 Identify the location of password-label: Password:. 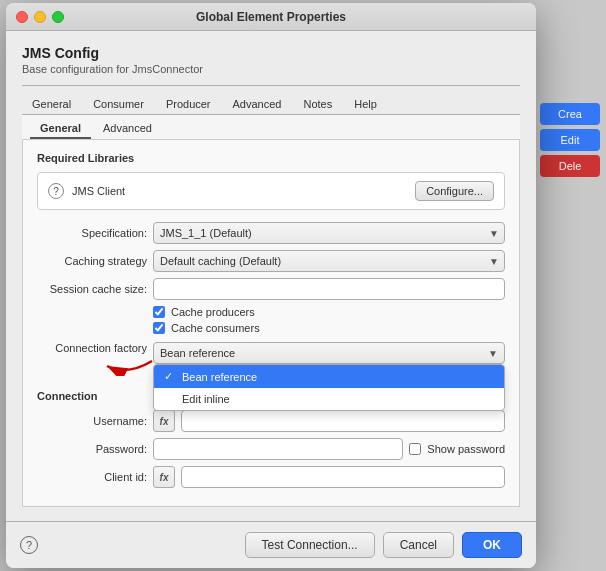
(92, 449).